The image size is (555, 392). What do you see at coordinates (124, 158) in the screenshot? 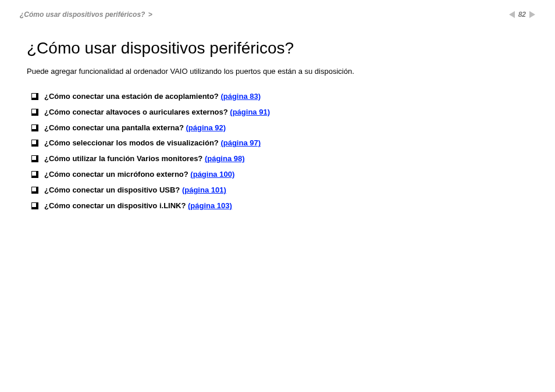
I see `toc-question: ¿Cómo utilizar la función Varios monitor…` at bounding box center [124, 158].